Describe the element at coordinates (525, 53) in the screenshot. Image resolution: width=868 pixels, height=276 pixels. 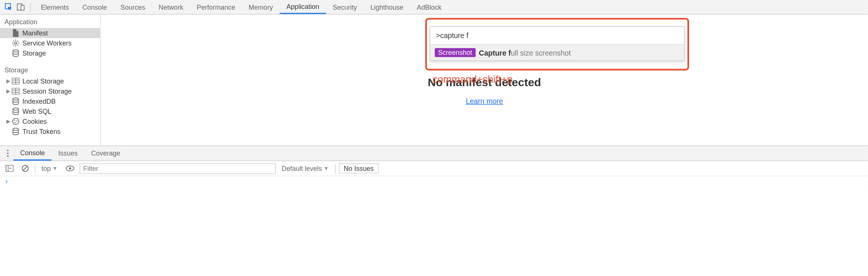
I see `command-result-text: Capture full size screenshot` at that location.